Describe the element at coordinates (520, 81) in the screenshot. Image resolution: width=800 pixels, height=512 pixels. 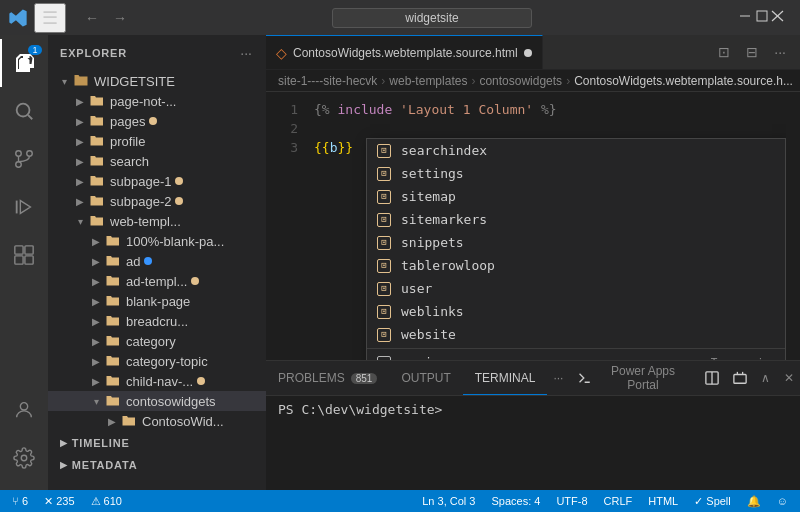
I see `breadcrumb-contosowidgets: contosowidgets` at that location.